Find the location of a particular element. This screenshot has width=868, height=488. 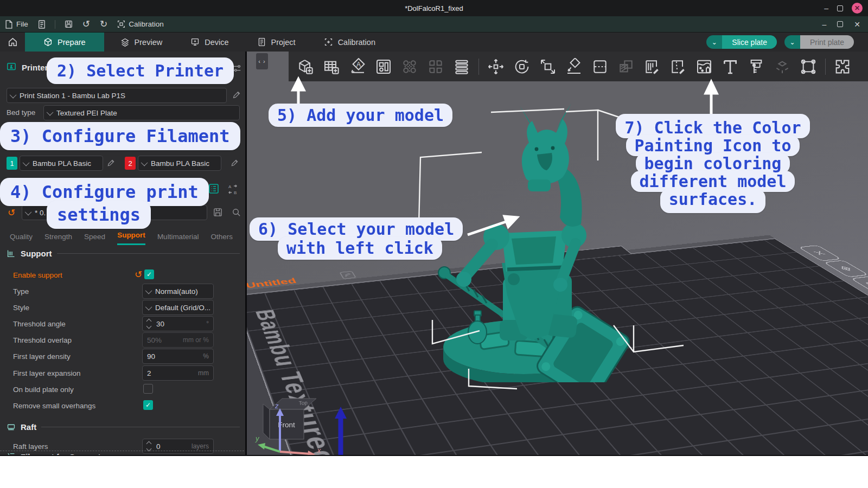

search-preset-button is located at coordinates (237, 214).